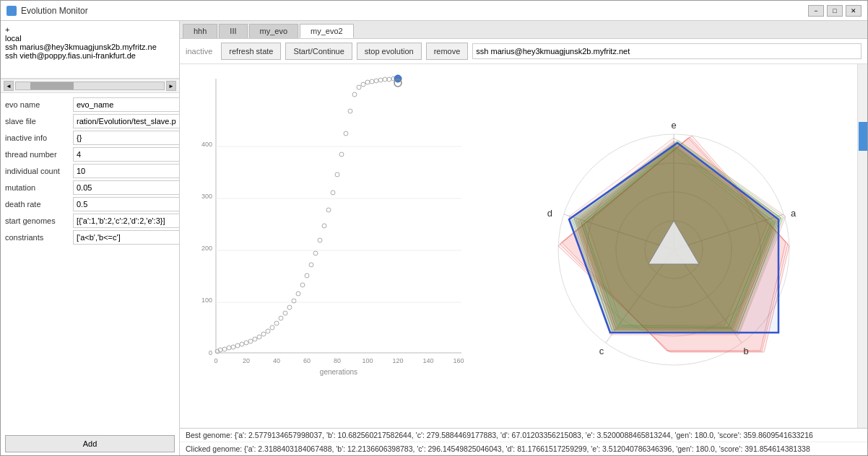 This screenshot has height=456, width=868. What do you see at coordinates (200, 31) in the screenshot?
I see `tab-hhh: hhh` at bounding box center [200, 31].